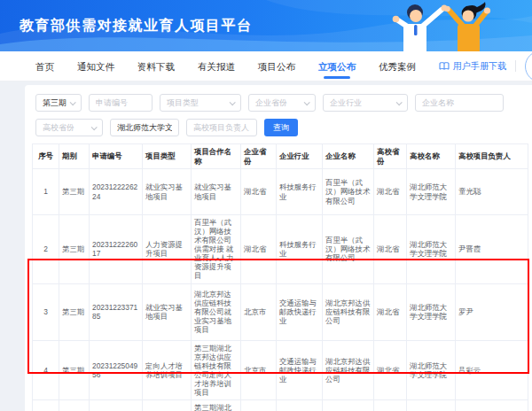  What do you see at coordinates (348, 157) in the screenshot?
I see `column-header: 企业名称` at bounding box center [348, 157].